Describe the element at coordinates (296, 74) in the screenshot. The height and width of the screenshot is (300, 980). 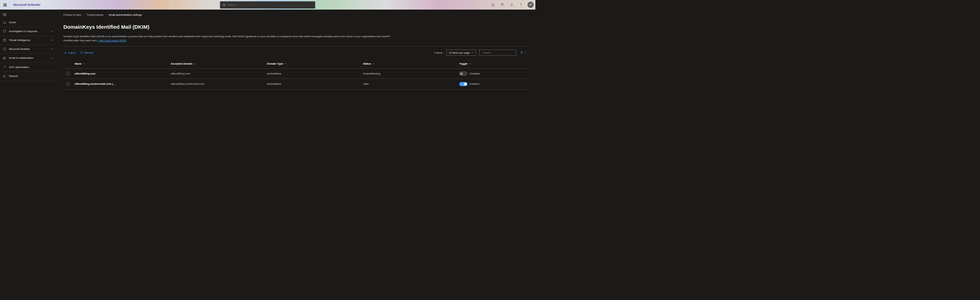
I see `dkim-table: Name Accepted domain Domain Type Status …` at that location.